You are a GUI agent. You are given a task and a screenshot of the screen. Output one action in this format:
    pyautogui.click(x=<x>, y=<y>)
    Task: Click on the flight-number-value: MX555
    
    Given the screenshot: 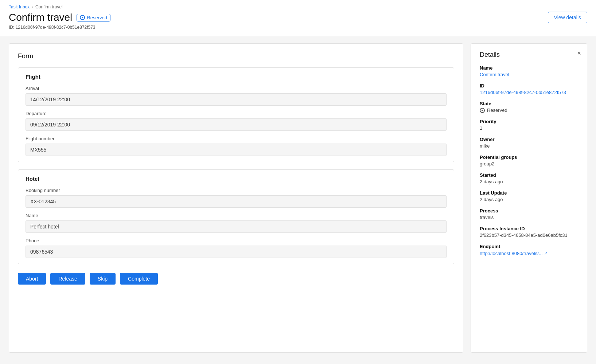 What is the action you would take?
    pyautogui.click(x=236, y=150)
    